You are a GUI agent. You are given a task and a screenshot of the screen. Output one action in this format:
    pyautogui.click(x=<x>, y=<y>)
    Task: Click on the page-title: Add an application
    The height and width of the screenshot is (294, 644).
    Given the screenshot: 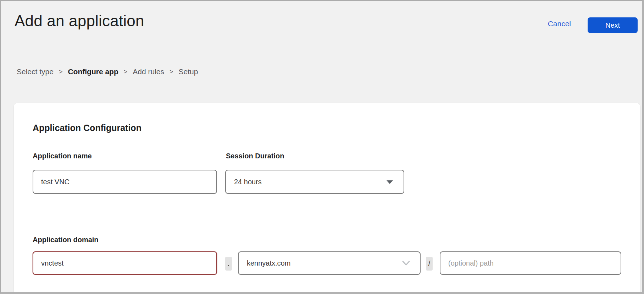 What is the action you would take?
    pyautogui.click(x=79, y=21)
    